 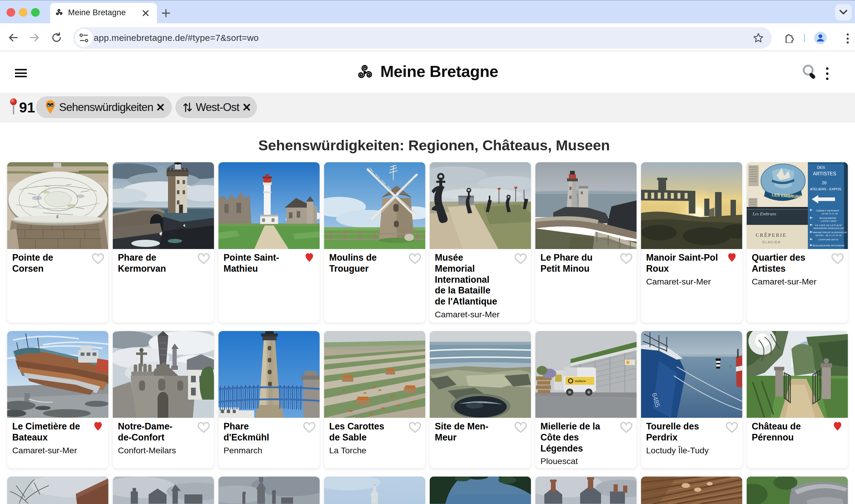 I want to click on svg-text: CRÊPERIE, so click(x=771, y=235).